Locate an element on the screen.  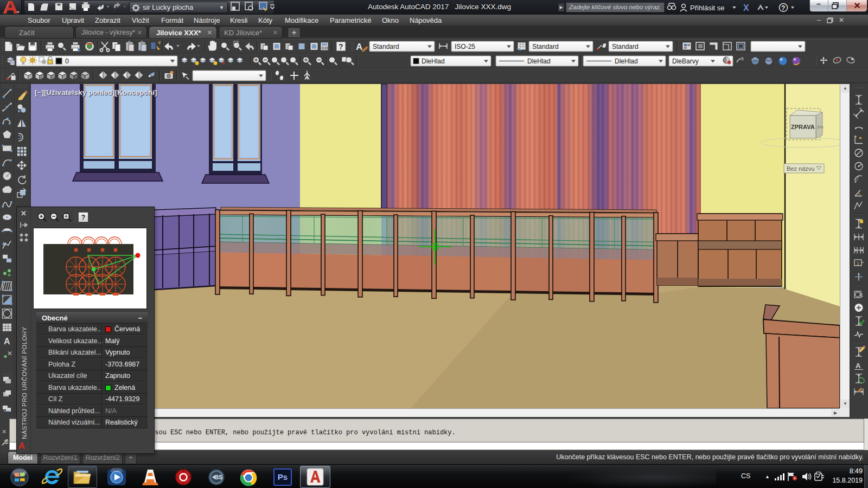
svg-text: BS is located at coordinates (219, 477).